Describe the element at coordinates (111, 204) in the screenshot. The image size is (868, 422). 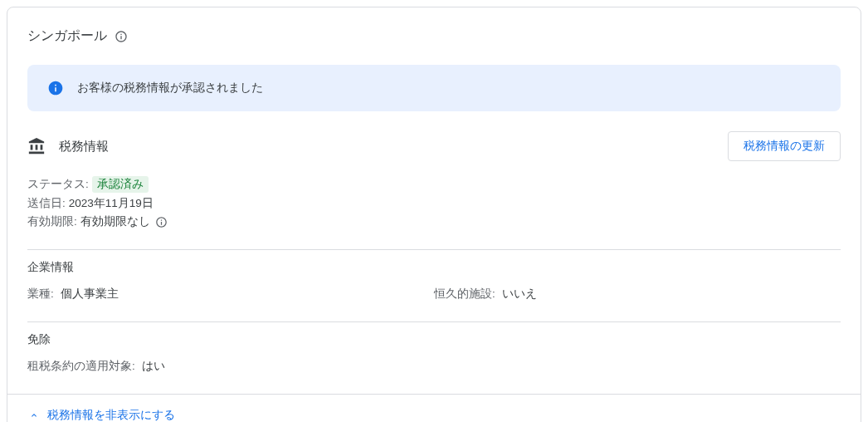
I see `submitted-value: 2023年11月19日` at that location.